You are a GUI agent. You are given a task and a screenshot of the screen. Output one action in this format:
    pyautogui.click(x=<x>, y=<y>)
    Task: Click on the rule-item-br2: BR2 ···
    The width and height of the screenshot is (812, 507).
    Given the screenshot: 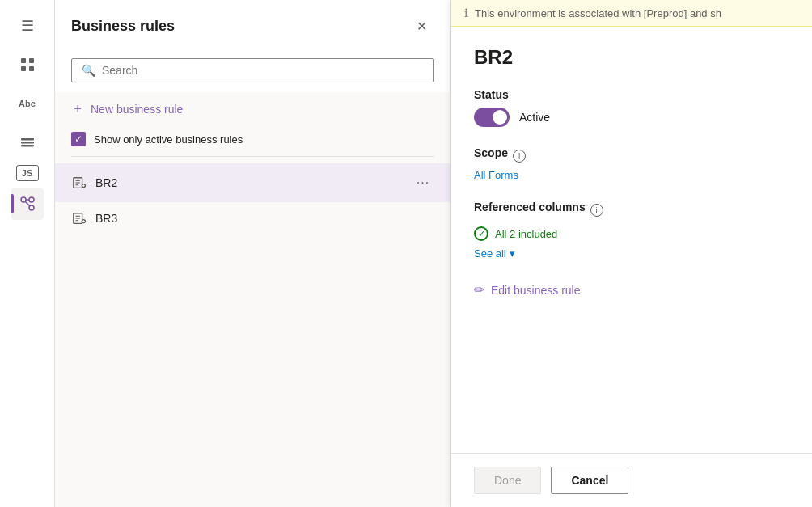 What is the action you would take?
    pyautogui.click(x=252, y=183)
    